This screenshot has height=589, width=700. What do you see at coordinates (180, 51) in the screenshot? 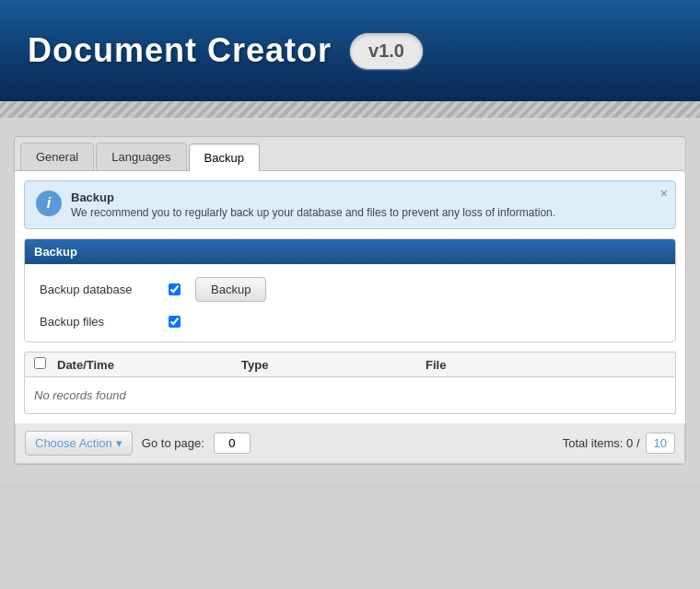
I see `app-title: Document Creator` at bounding box center [180, 51].